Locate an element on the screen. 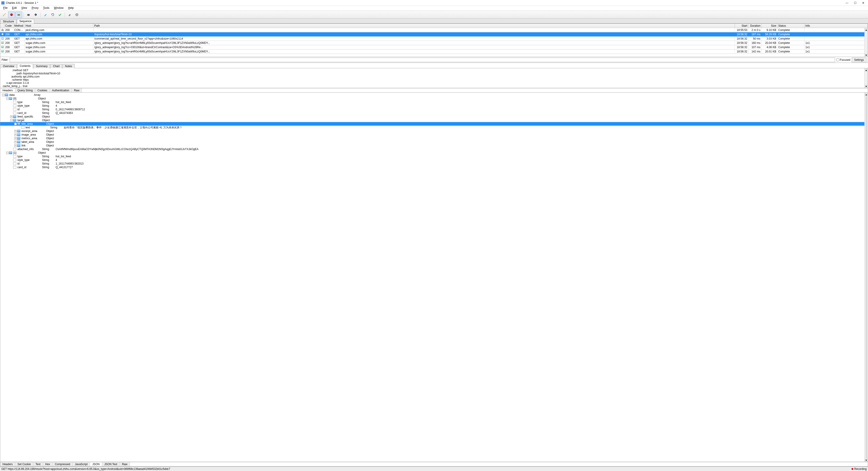  table-row: 200GETapi.zhihu.com/topstory/hot-lists/t… is located at coordinates (434, 34).